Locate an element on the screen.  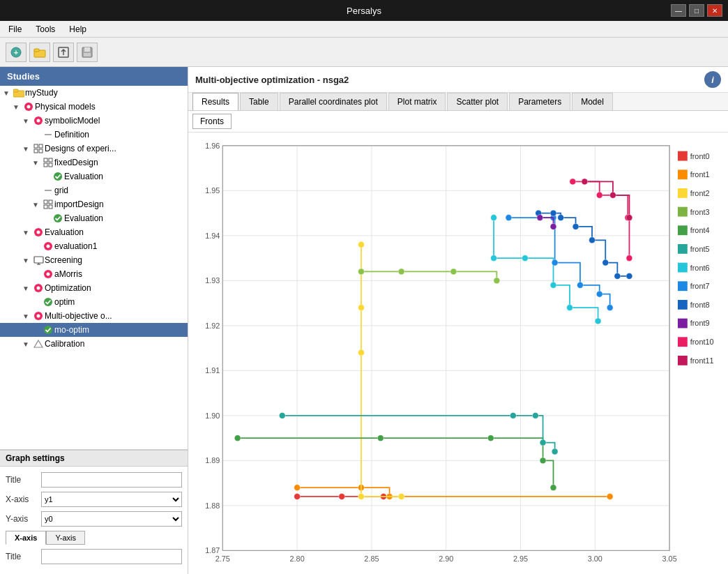
svg-text: 2.95 is located at coordinates (520, 559).